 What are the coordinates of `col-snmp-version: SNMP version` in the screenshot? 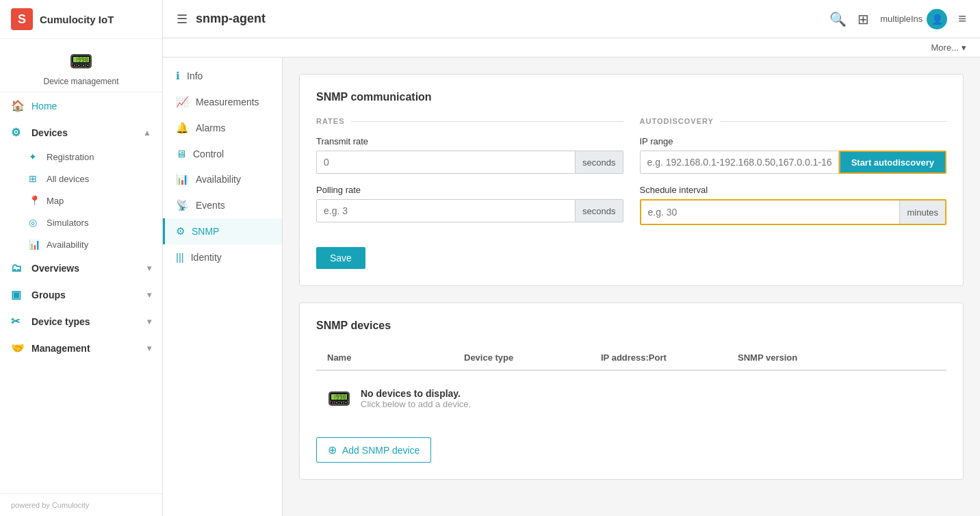 It's located at (836, 357).